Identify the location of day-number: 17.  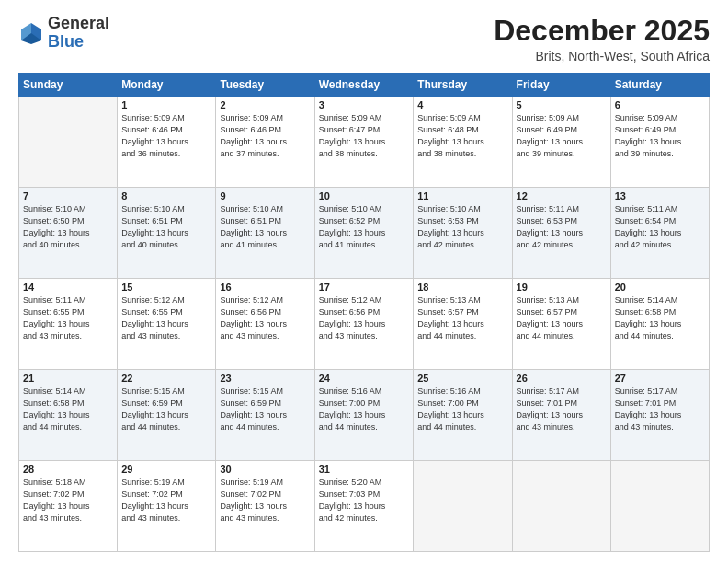
(364, 287).